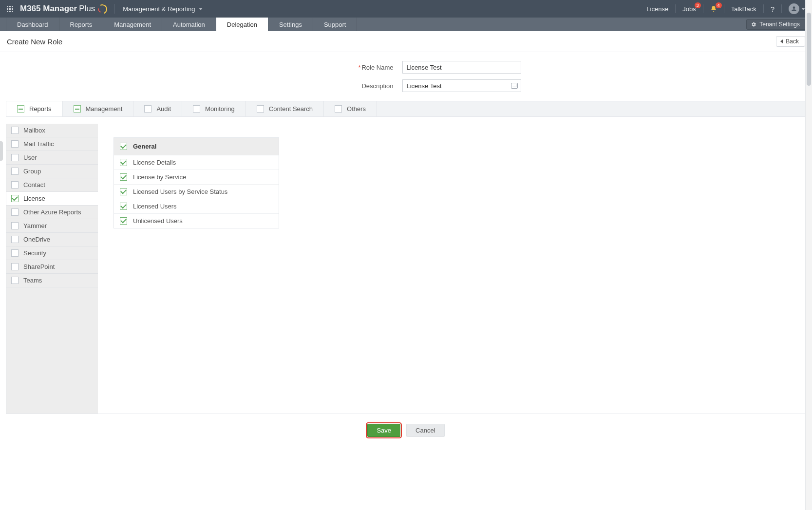 The height and width of the screenshot is (510, 812). Describe the element at coordinates (52, 240) in the screenshot. I see `side-item-onedrive: OneDrive` at that location.